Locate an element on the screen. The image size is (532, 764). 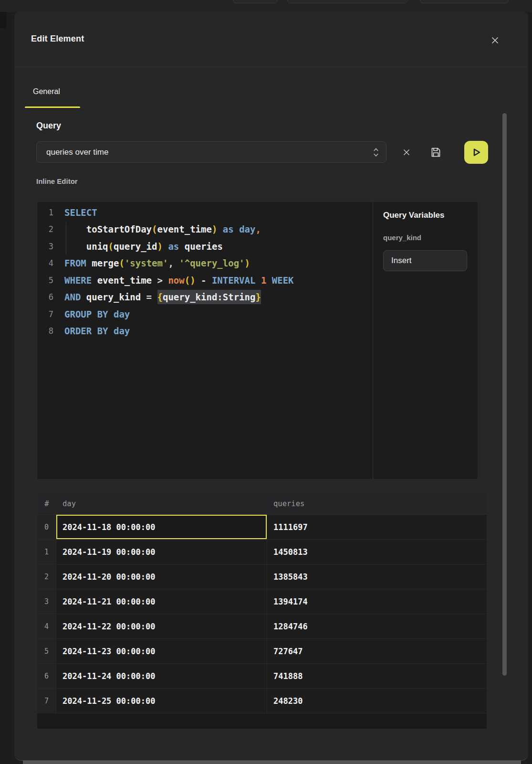
day-cell: 2024-11-22 00:00:00 is located at coordinates (162, 626).